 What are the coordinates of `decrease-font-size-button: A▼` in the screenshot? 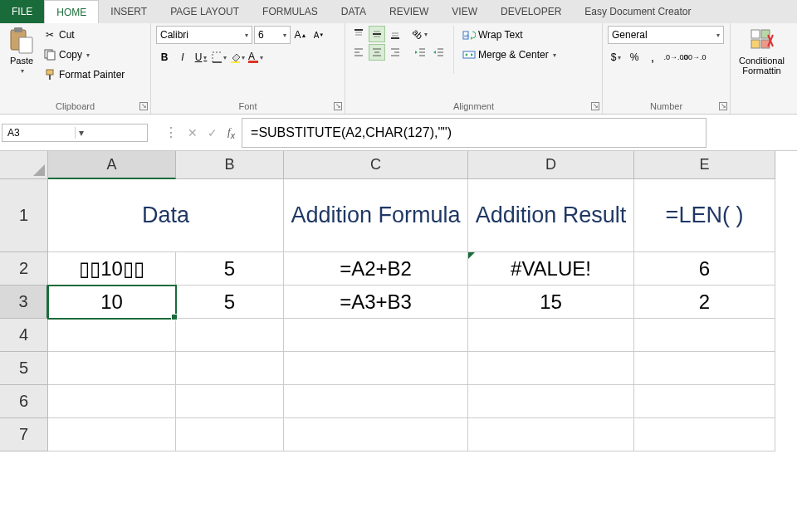 It's located at (319, 35).